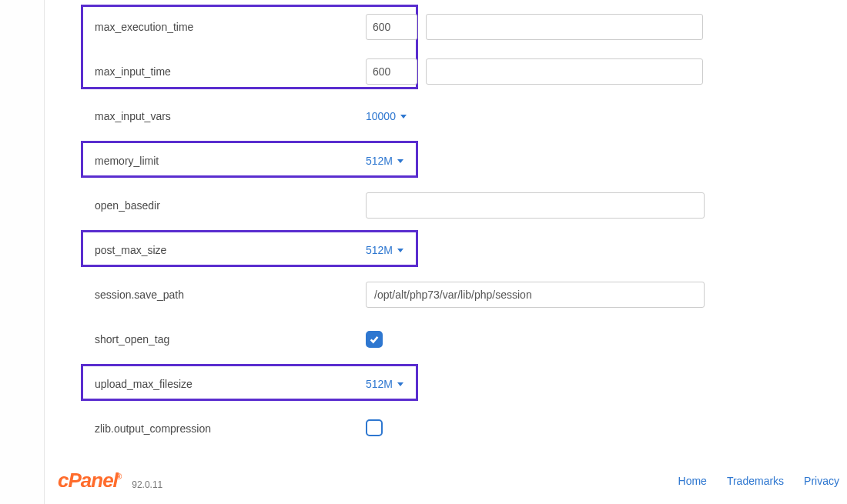 This screenshot has height=504, width=847. I want to click on checkmark-icon, so click(374, 339).